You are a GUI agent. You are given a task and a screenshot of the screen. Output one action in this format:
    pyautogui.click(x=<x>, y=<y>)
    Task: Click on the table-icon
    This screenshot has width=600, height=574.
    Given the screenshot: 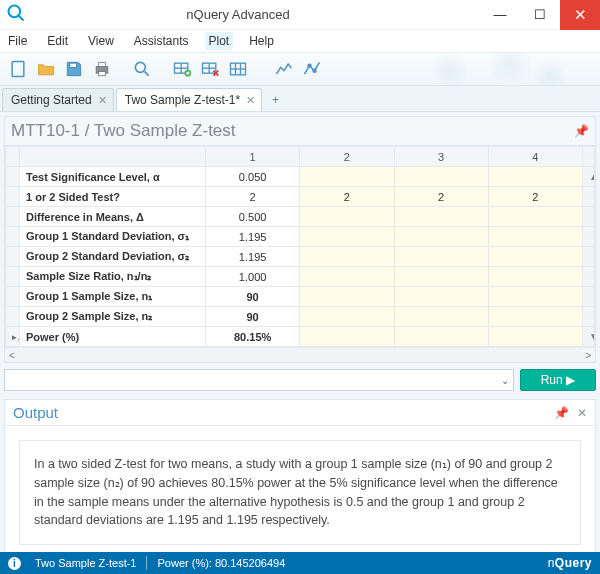 What is the action you would take?
    pyautogui.click(x=238, y=69)
    